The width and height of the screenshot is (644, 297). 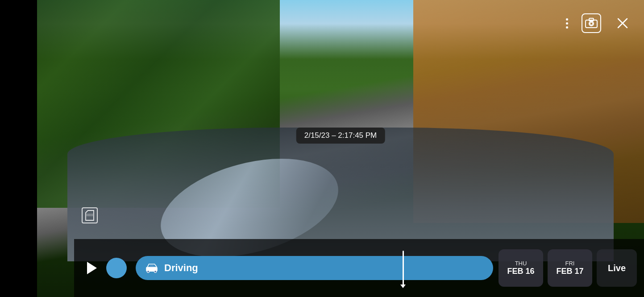 What do you see at coordinates (521, 263) in the screenshot?
I see `date-card-day-0: THU` at bounding box center [521, 263].